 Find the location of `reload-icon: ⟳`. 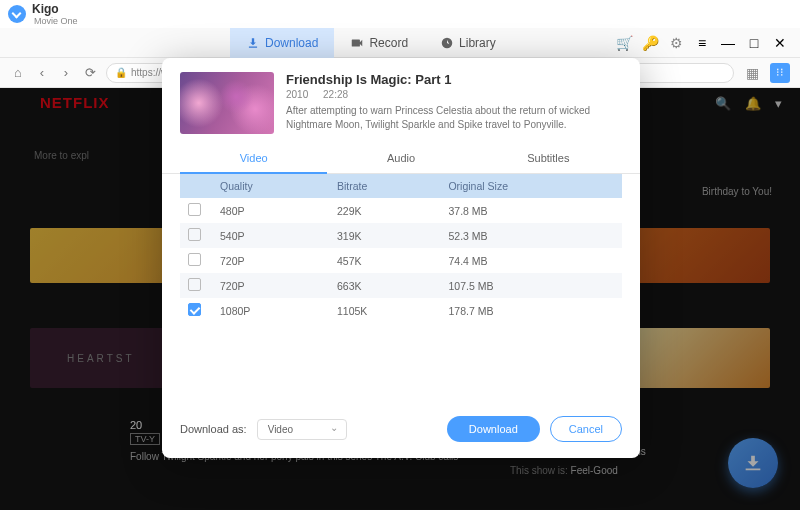

reload-icon: ⟳ is located at coordinates (90, 73).